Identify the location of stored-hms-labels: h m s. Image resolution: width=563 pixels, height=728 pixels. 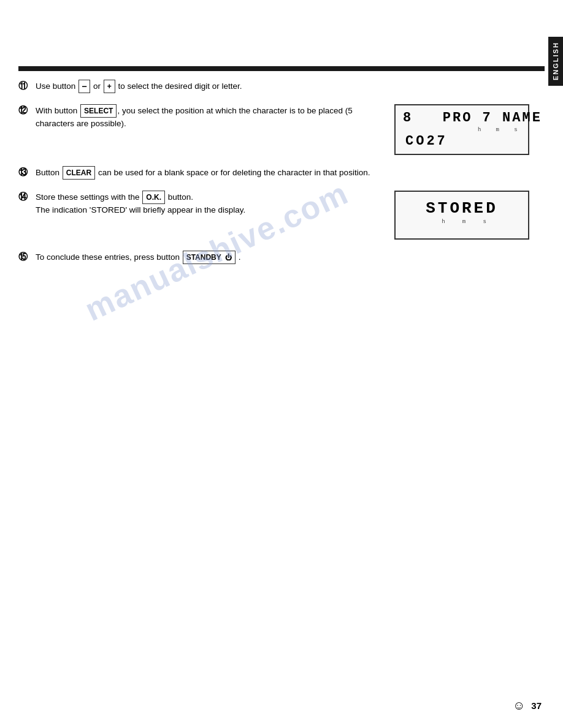
(465, 222).